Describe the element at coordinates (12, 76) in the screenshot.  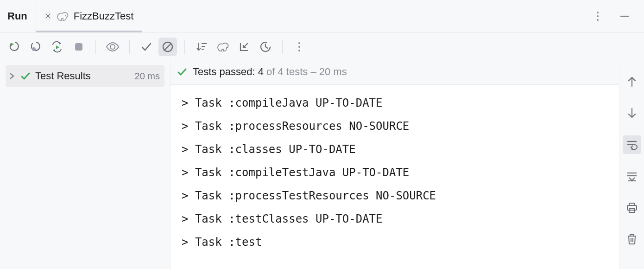
I see `chevron-right-icon` at that location.